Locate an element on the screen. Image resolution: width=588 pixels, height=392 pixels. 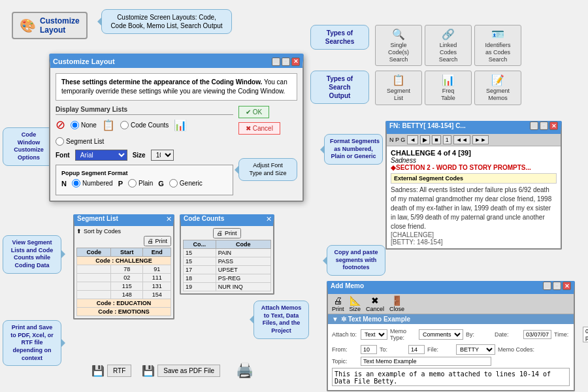
rtf-button: RTF is located at coordinates (119, 371).